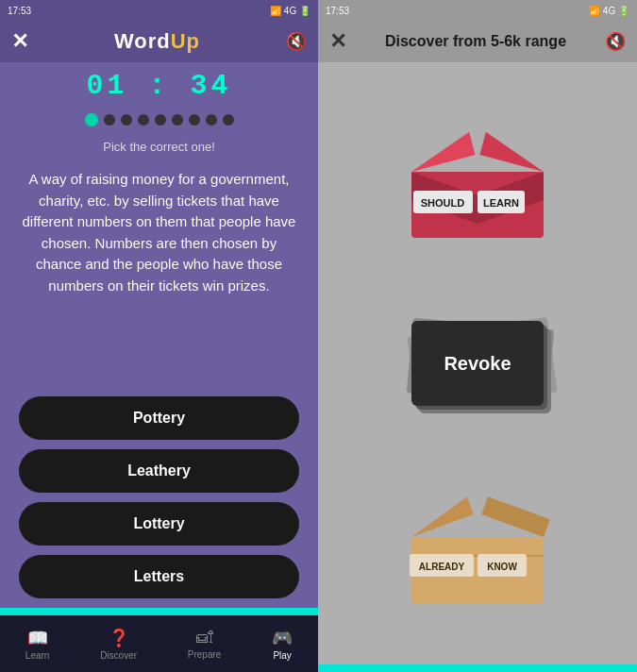 The width and height of the screenshot is (637, 672). Describe the element at coordinates (159, 418) in the screenshot. I see `answer-pottery: Pottery` at that location.